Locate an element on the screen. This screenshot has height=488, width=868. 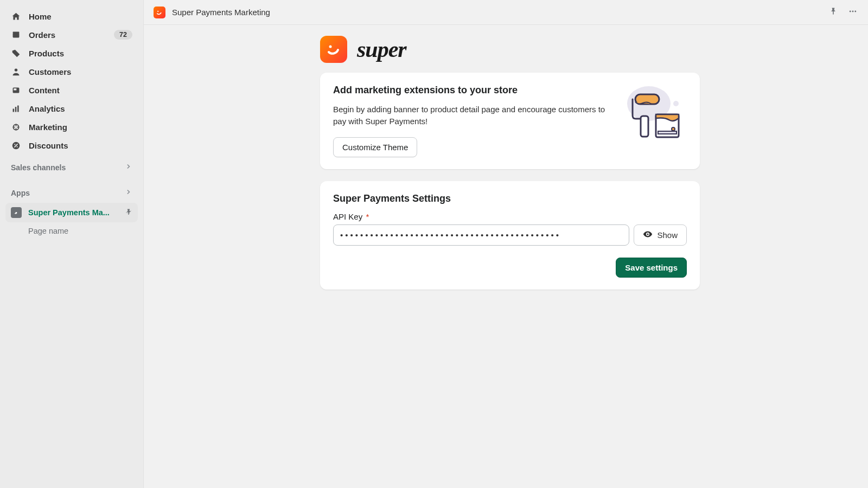
api-key-input is located at coordinates (481, 235).